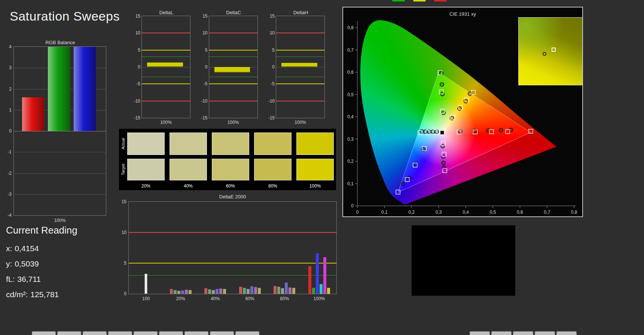 This screenshot has width=644, height=335. What do you see at coordinates (146, 170) in the screenshot?
I see `swatch-target-20%` at bounding box center [146, 170].